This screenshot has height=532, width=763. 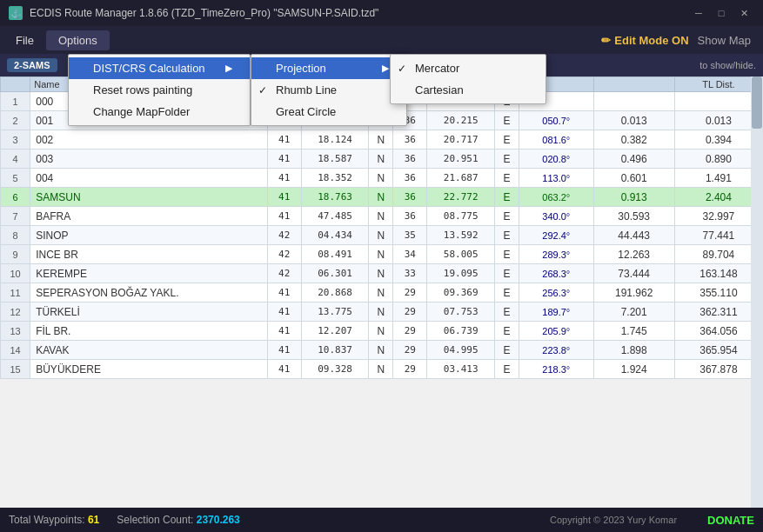 What do you see at coordinates (633, 255) in the screenshot?
I see `table-cell: 12.263` at bounding box center [633, 255].